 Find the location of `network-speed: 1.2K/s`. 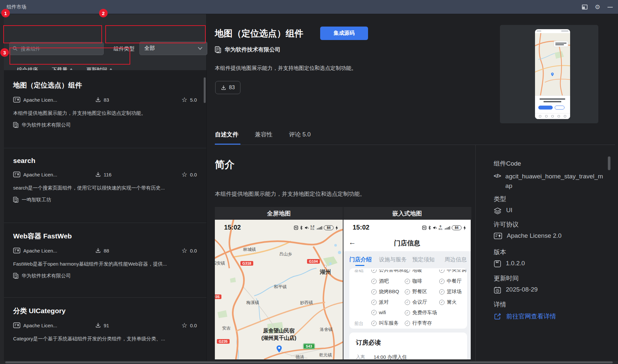

network-speed: 1.2K/s is located at coordinates (312, 228).